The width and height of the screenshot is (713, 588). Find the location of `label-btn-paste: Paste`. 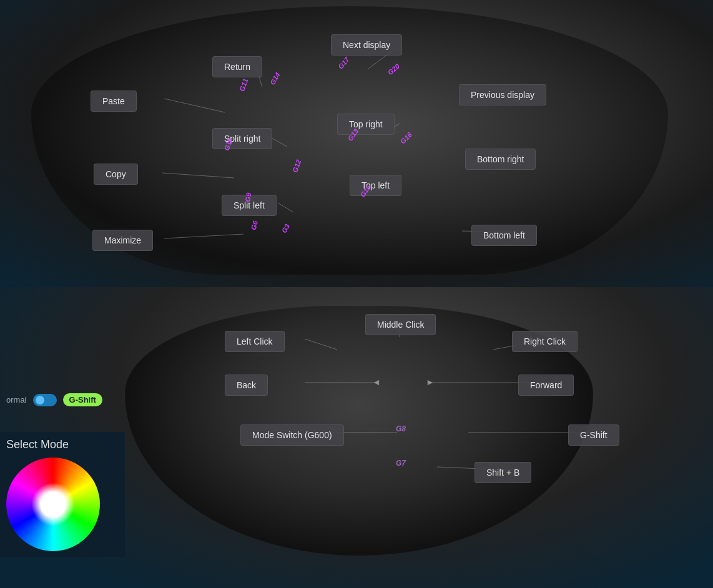

label-btn-paste: Paste is located at coordinates (114, 101).